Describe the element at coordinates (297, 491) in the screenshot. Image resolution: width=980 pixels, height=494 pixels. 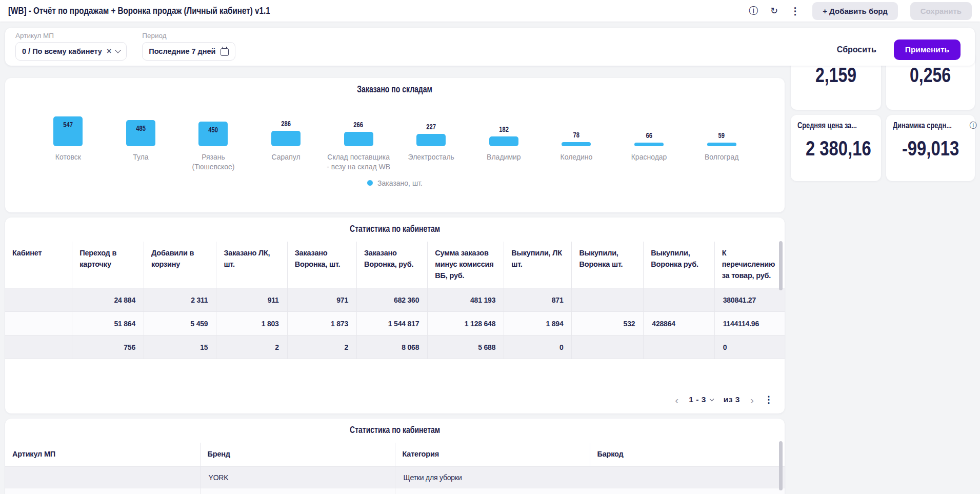
I see `table-cell: Афлора` at that location.